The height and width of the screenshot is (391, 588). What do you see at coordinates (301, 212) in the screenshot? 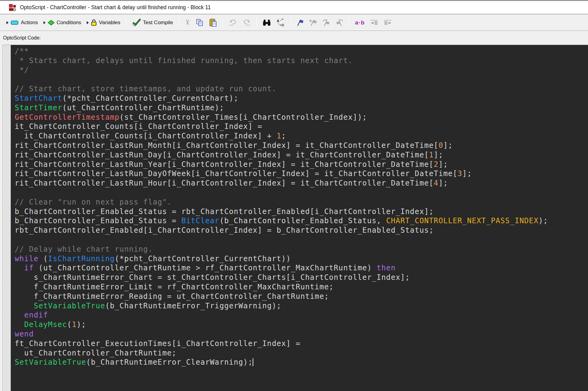
I see `code-line: b_ChartController_Enabled_Status = rbt_C…` at bounding box center [301, 212].